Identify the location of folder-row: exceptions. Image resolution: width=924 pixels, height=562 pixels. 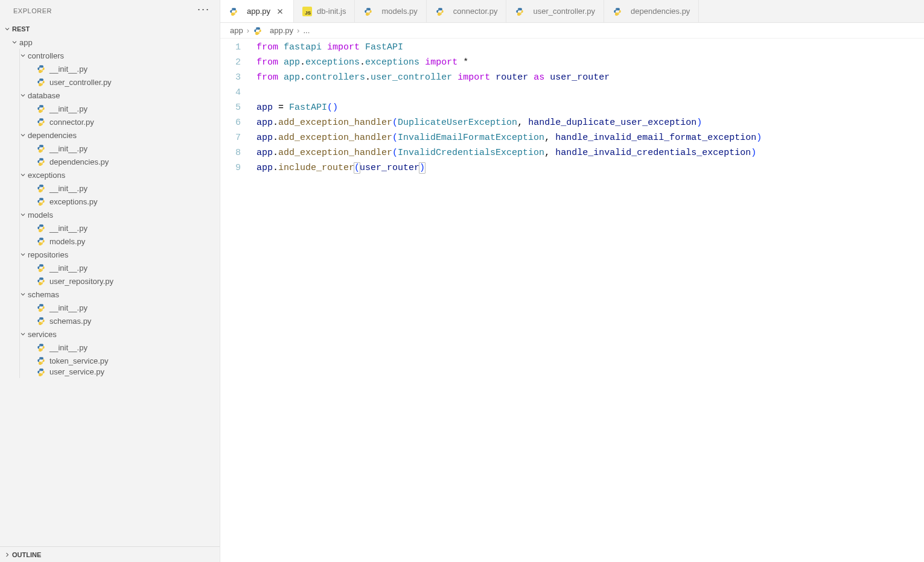
(110, 175).